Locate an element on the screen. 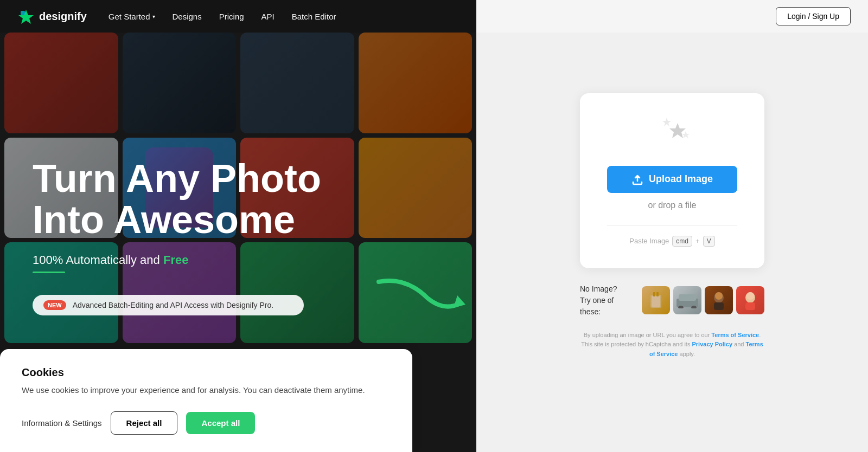  divider is located at coordinates (672, 225).